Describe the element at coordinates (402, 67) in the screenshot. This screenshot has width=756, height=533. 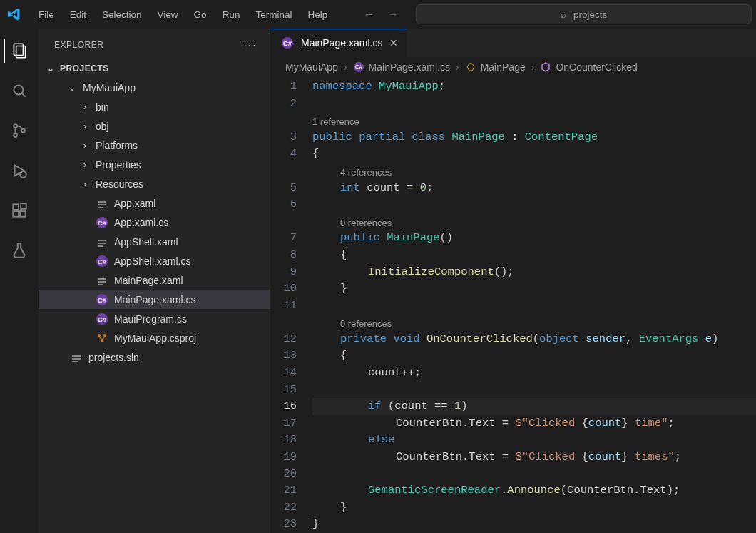
I see `breadcrumb-file: C# MainPage.xaml.cs` at that location.